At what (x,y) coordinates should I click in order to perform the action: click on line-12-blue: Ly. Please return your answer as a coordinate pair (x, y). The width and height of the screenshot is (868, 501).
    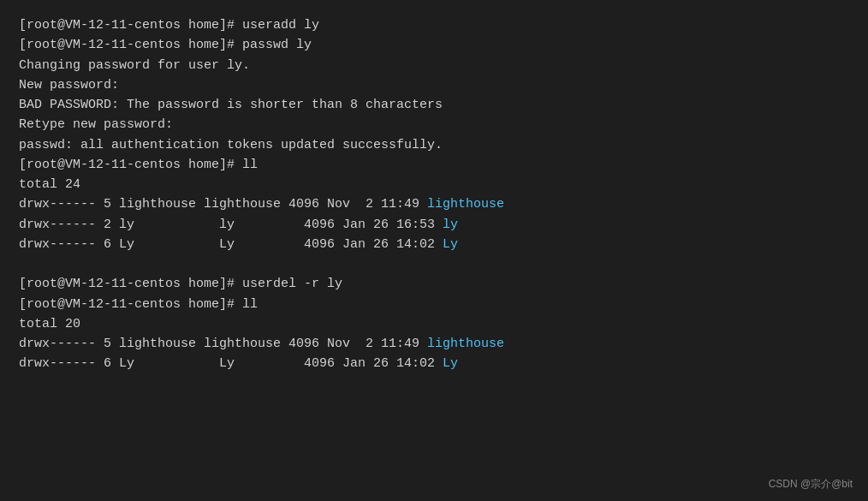
    Looking at the image, I should click on (450, 245).